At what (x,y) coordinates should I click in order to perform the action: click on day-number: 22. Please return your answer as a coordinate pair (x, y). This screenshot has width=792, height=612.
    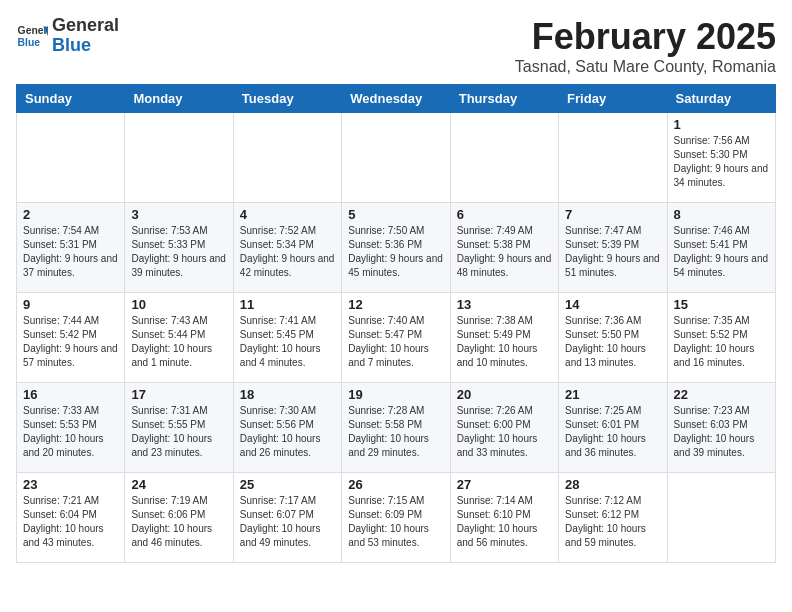
    Looking at the image, I should click on (722, 394).